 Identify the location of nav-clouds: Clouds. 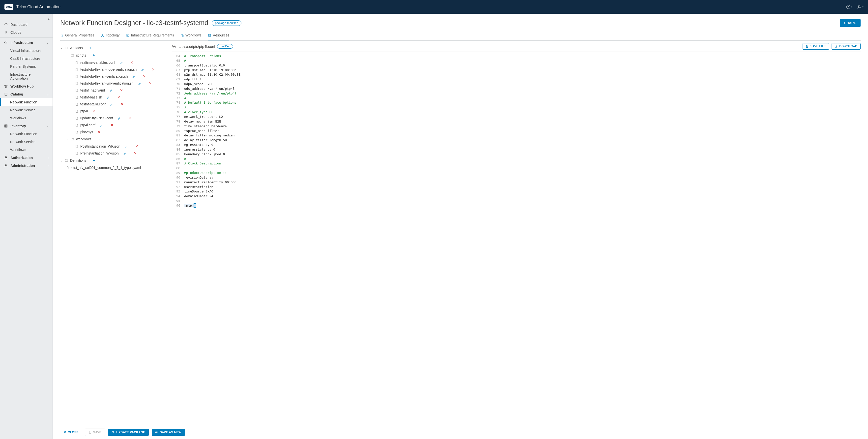
(26, 32).